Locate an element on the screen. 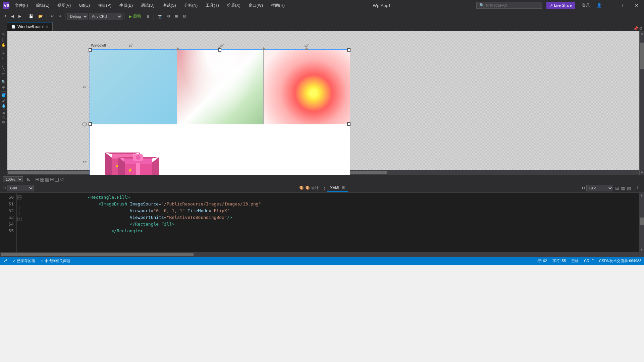 The height and width of the screenshot is (362, 644). toolbar-pause-btn: ⏸ is located at coordinates (148, 16).